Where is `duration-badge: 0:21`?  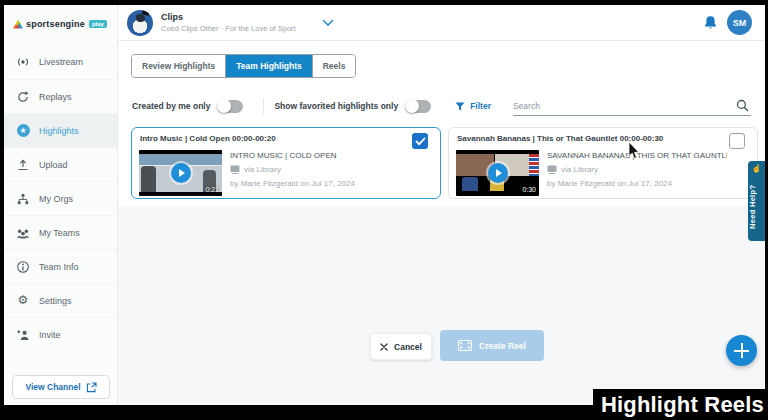
duration-badge: 0:21 is located at coordinates (212, 190).